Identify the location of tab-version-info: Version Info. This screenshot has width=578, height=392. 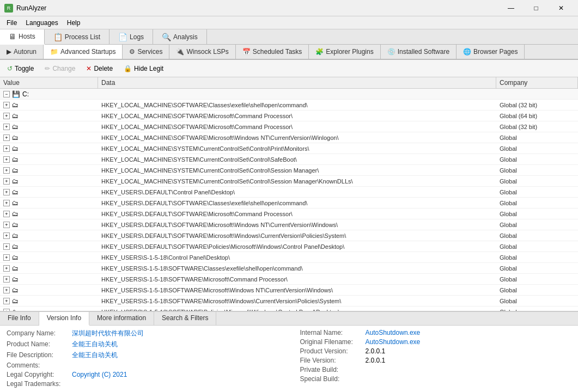
(64, 319).